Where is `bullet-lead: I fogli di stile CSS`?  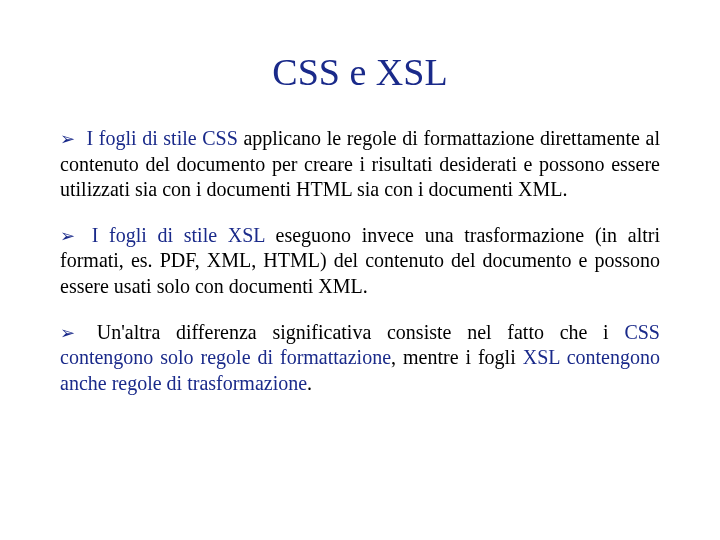 bullet-lead: I fogli di stile CSS is located at coordinates (162, 138).